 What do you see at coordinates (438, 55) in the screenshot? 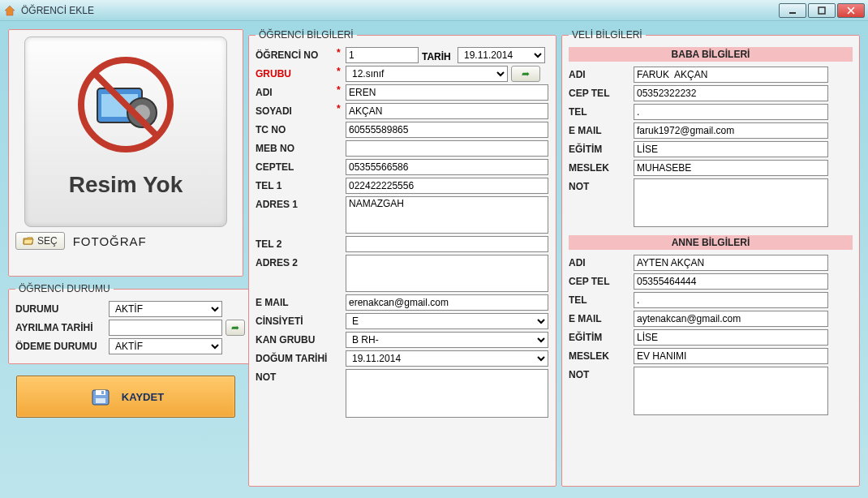
I see `tarih-label: TARİH` at bounding box center [438, 55].